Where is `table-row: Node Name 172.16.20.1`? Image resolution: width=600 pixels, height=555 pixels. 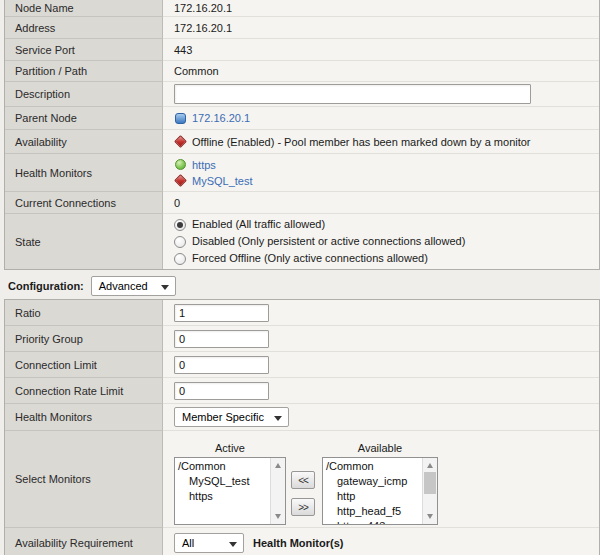
table-row: Node Name 172.16.20.1 is located at coordinates (302, 8).